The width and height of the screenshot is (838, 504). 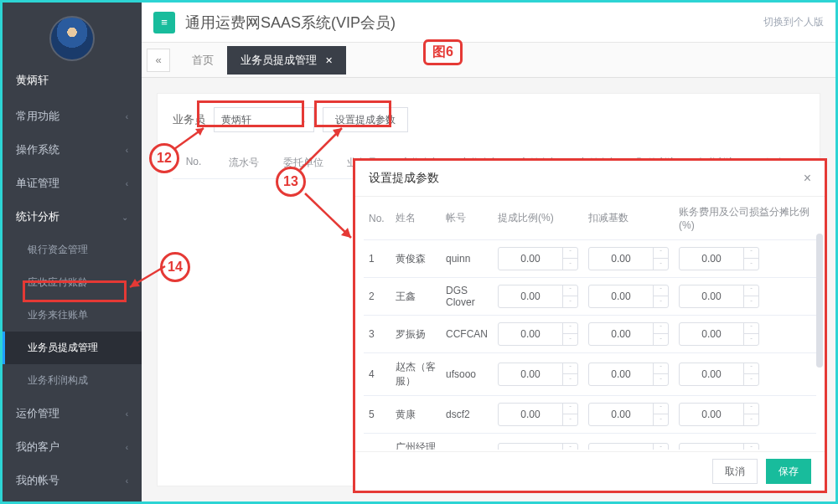 What do you see at coordinates (590, 415) in the screenshot?
I see `table-row: 5黄康dscf20.00ˆˇ0.00ˆˇ0.00ˆˇ` at bounding box center [590, 415].